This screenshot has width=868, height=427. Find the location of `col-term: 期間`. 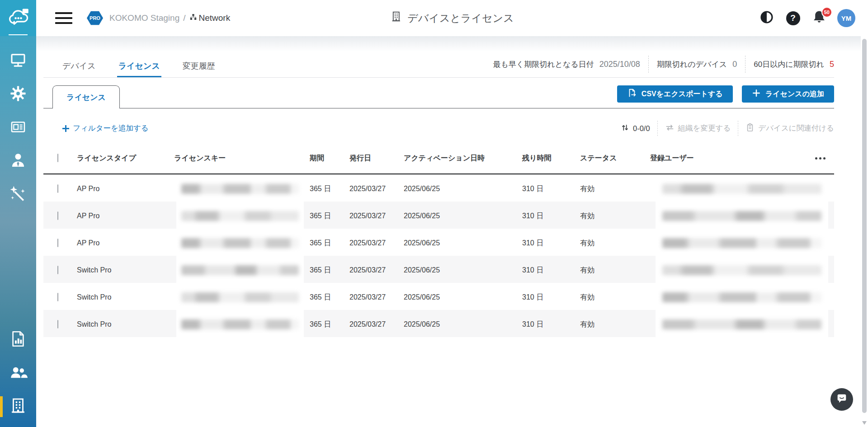

col-term: 期間 is located at coordinates (330, 158).